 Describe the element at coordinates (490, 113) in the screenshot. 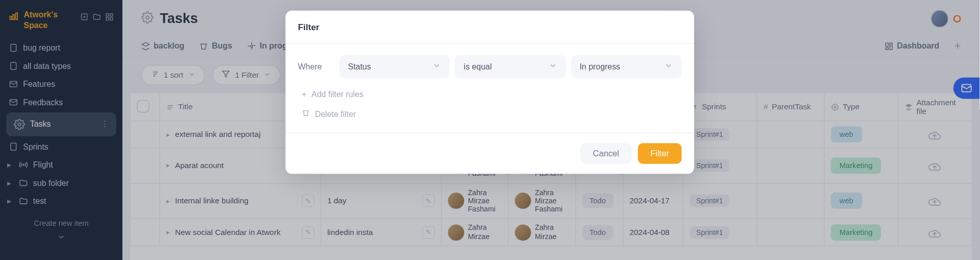

I see `delete-filter: Delete filter` at that location.